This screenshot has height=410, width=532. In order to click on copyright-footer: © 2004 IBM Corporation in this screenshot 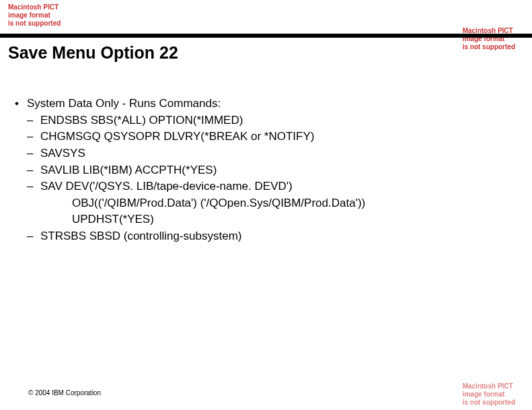, I will do `click(65, 393)`.